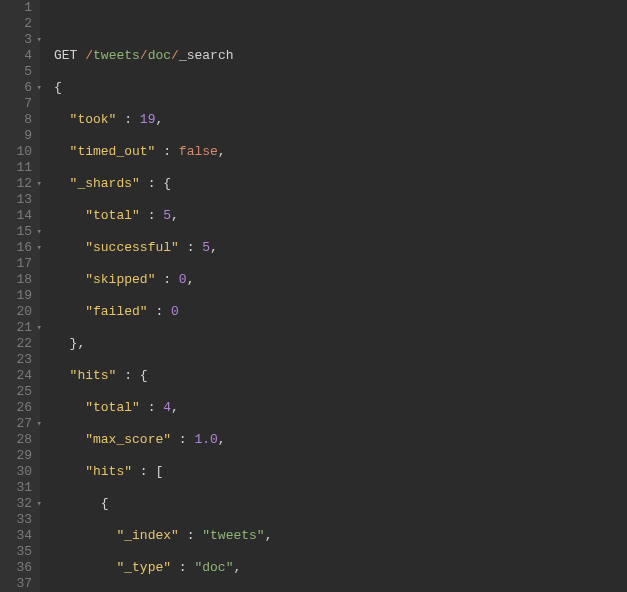 Image resolution: width=627 pixels, height=592 pixels. What do you see at coordinates (340, 120) in the screenshot?
I see `code-line: "took" : 19,` at bounding box center [340, 120].